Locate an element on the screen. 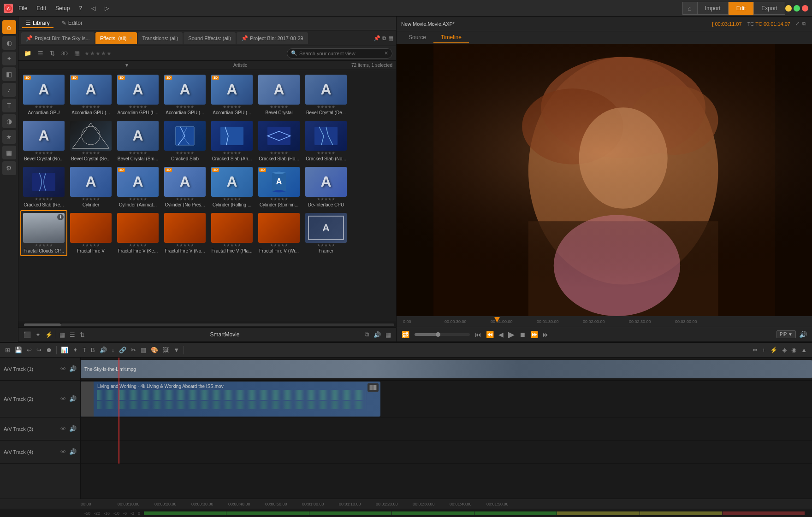  window-maximize is located at coordinates (797, 8).